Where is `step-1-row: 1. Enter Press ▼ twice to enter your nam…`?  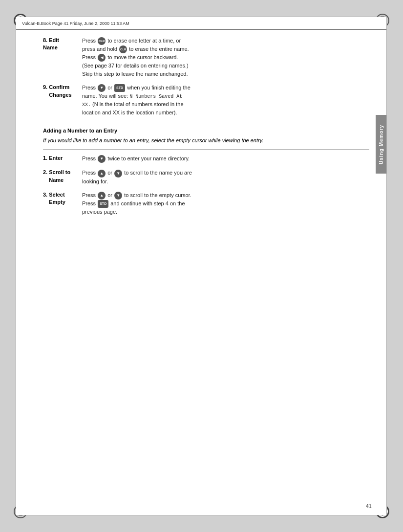 step-1-row: 1. Enter Press ▼ twice to enter your nam… is located at coordinates (206, 158).